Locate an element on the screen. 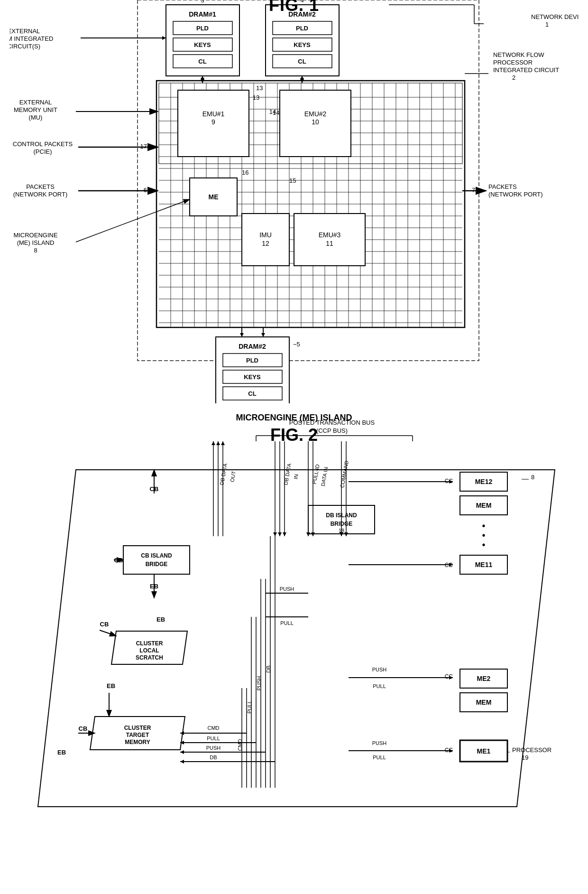  cc-me2: CC is located at coordinates (449, 677).